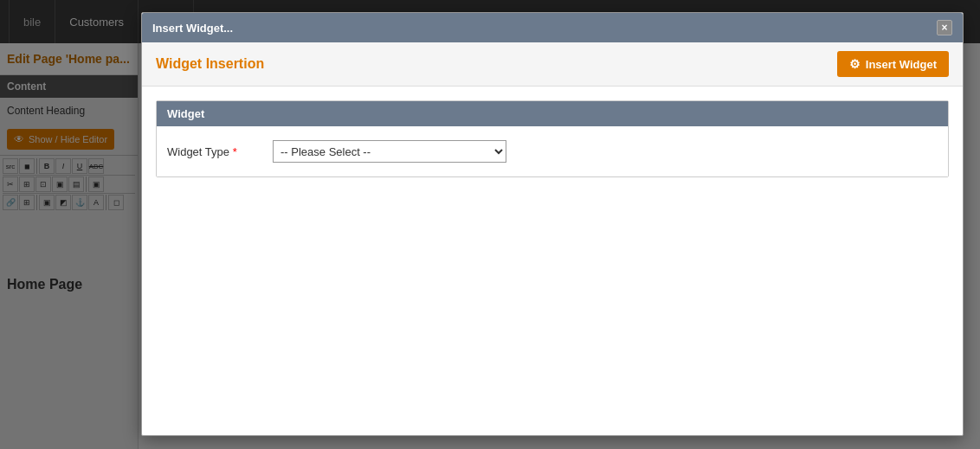  Describe the element at coordinates (210, 64) in the screenshot. I see `modal-header-title: Widget Insertion` at that location.